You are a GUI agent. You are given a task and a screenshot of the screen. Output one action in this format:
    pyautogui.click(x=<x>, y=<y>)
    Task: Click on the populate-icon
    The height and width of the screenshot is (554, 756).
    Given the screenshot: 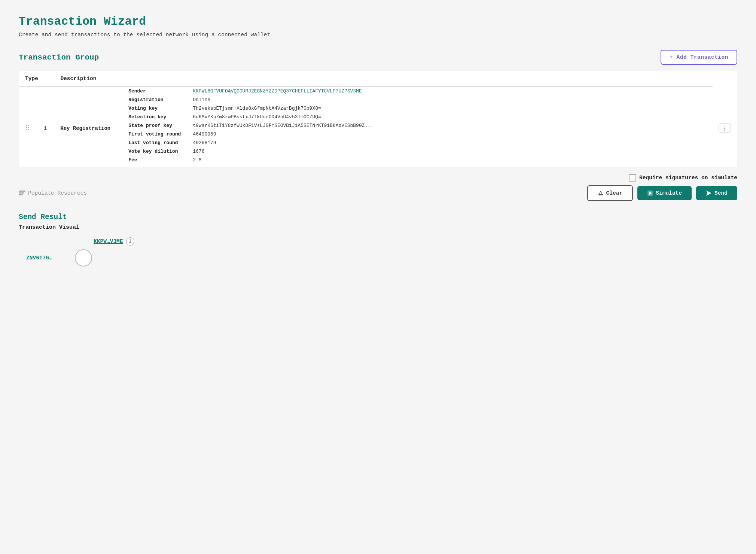 What is the action you would take?
    pyautogui.click(x=22, y=193)
    